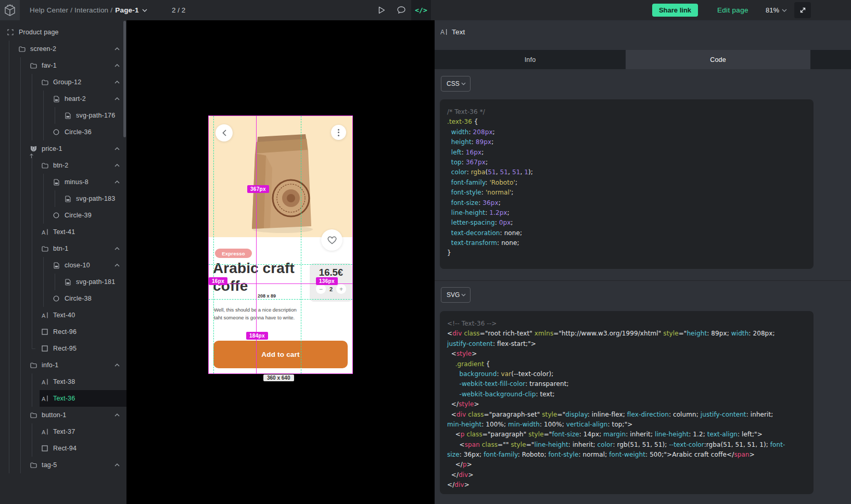 The width and height of the screenshot is (851, 504). What do you see at coordinates (63, 299) in the screenshot?
I see `layer-row: Circle-38` at bounding box center [63, 299].